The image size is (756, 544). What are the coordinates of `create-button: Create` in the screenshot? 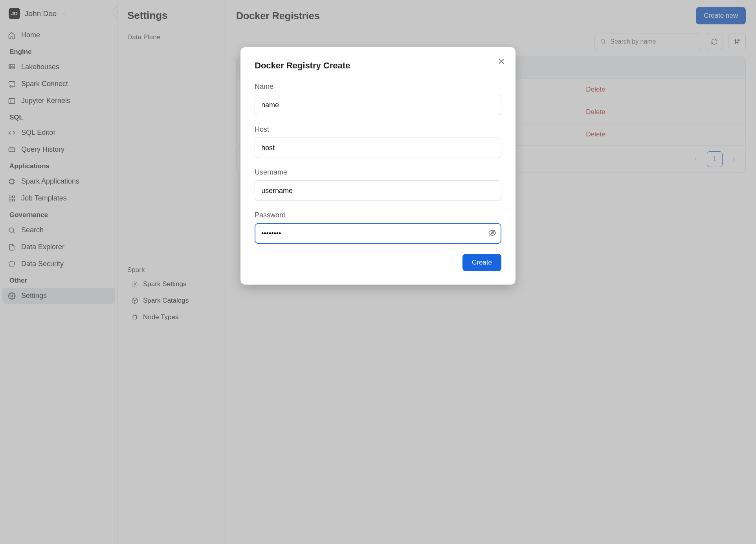 It's located at (482, 263).